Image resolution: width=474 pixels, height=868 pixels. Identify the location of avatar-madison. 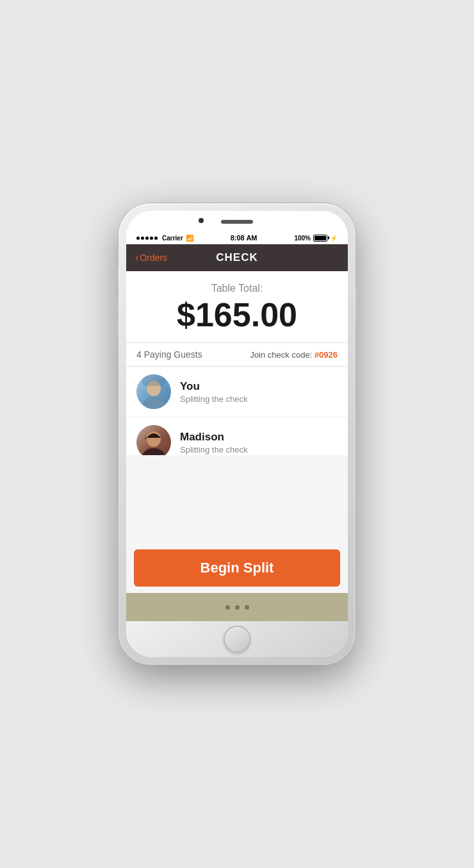
(154, 440).